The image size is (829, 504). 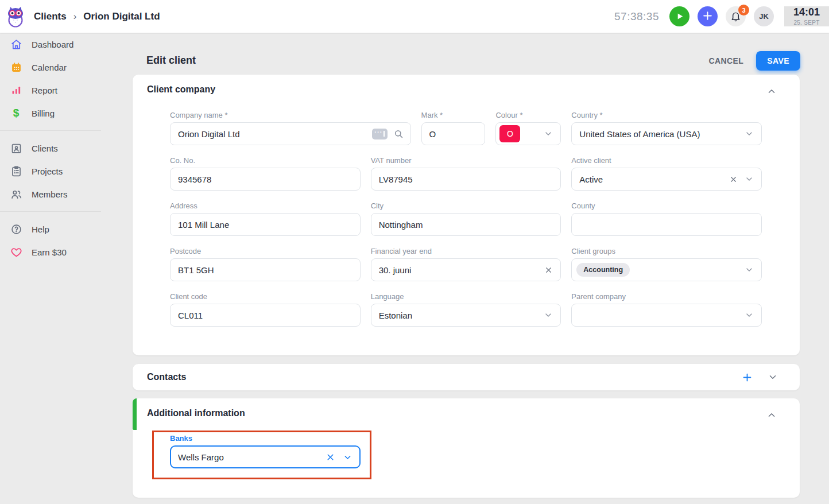 I want to click on sidebar-item-label: Billing, so click(x=43, y=114).